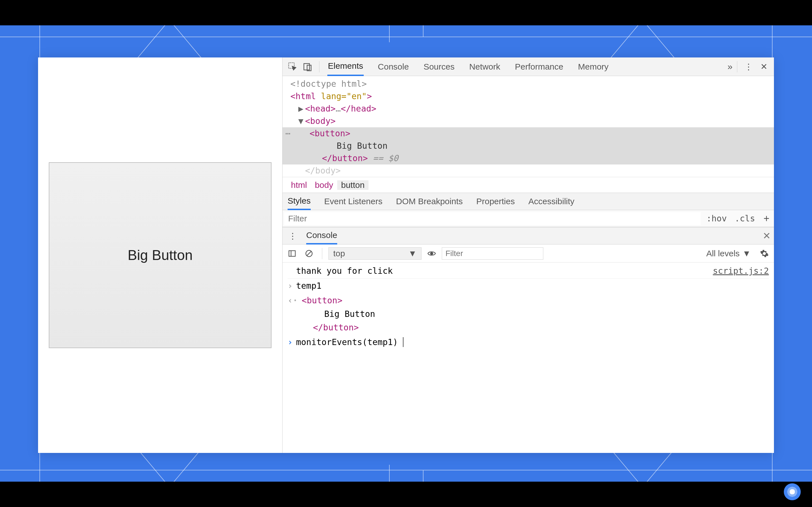 The width and height of the screenshot is (812, 507). Describe the element at coordinates (524, 67) in the screenshot. I see `devtools-tab-strip: Elements Console Sources Network Perform…` at that location.